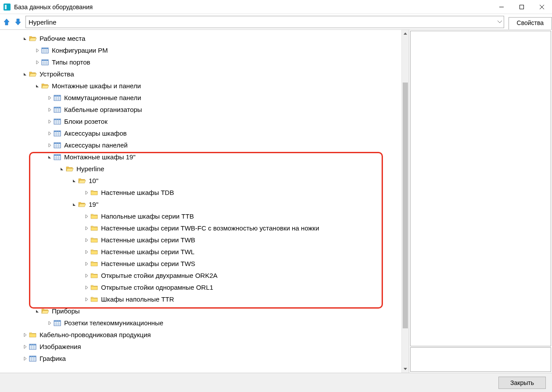  What do you see at coordinates (405, 33) in the screenshot?
I see `scroll-up-button` at bounding box center [405, 33].